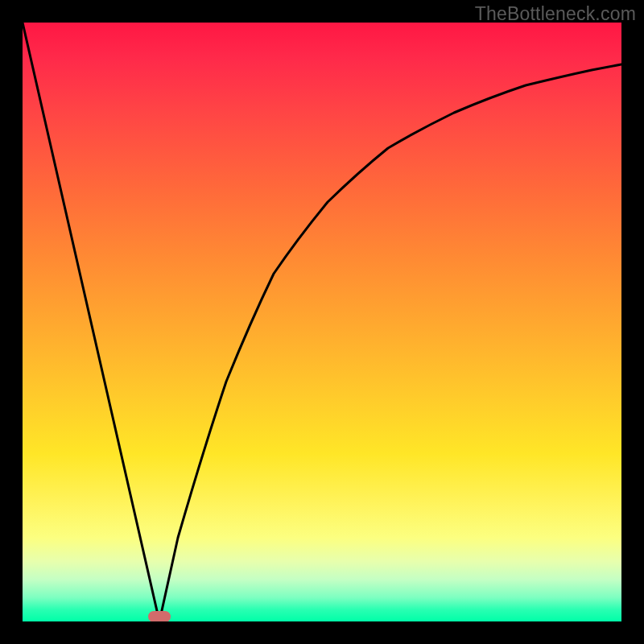 The image size is (644, 644). What do you see at coordinates (555, 14) in the screenshot?
I see `watermark-text: TheBottleneck.com` at bounding box center [555, 14].